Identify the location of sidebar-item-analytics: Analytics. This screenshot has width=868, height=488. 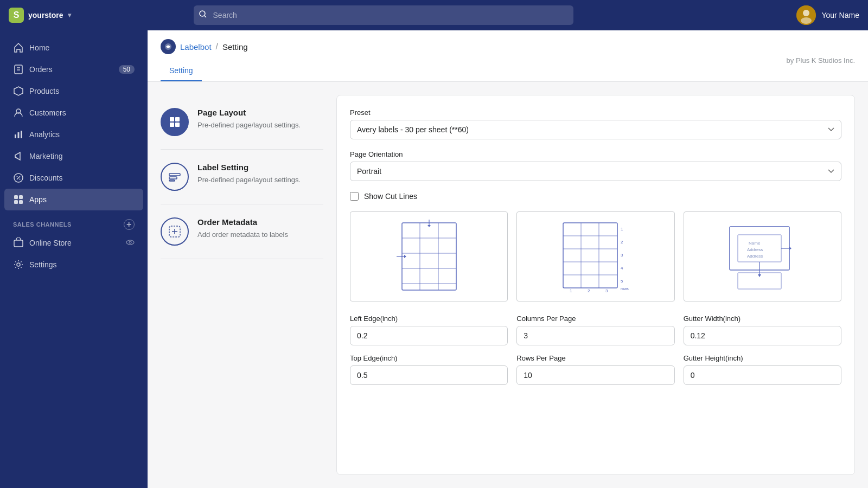
(74, 134).